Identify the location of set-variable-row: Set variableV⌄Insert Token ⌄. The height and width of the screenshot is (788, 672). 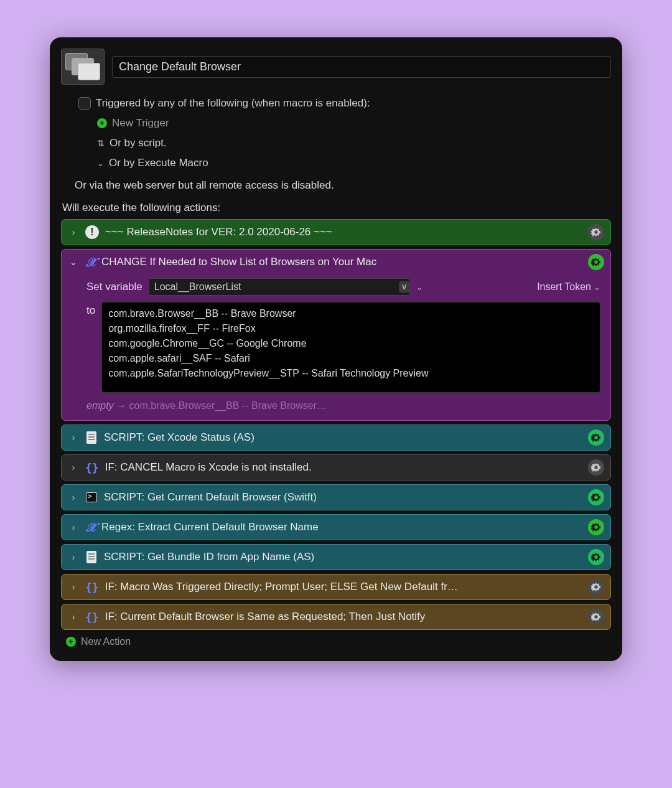
(343, 287).